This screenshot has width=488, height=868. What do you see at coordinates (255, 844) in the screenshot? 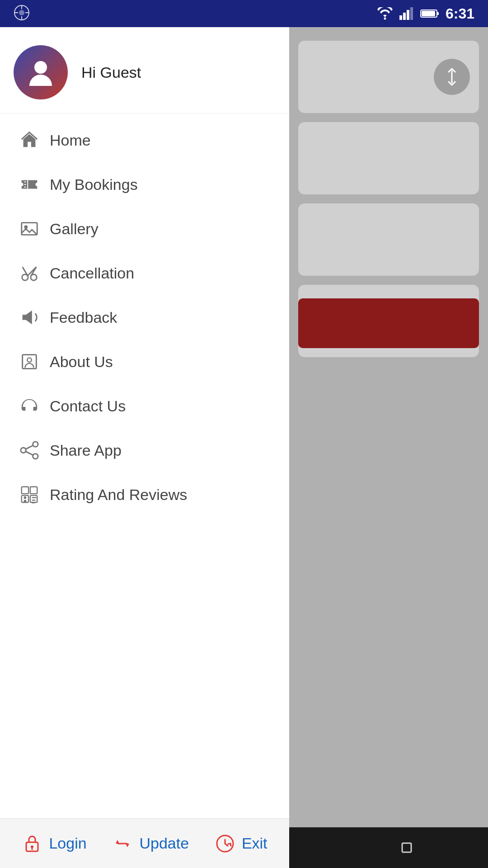
I see `exit-label: Exit` at bounding box center [255, 844].